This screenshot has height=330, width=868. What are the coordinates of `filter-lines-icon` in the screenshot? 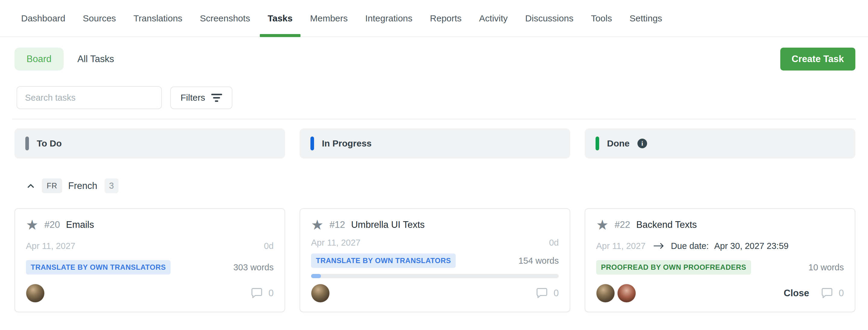 It's located at (217, 98).